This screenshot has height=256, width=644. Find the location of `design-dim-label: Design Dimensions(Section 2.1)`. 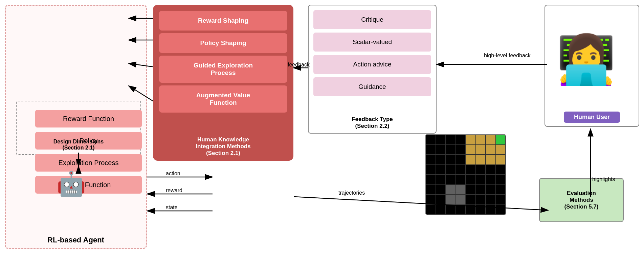

design-dim-label: Design Dimensions(Section 2.1) is located at coordinates (79, 145).